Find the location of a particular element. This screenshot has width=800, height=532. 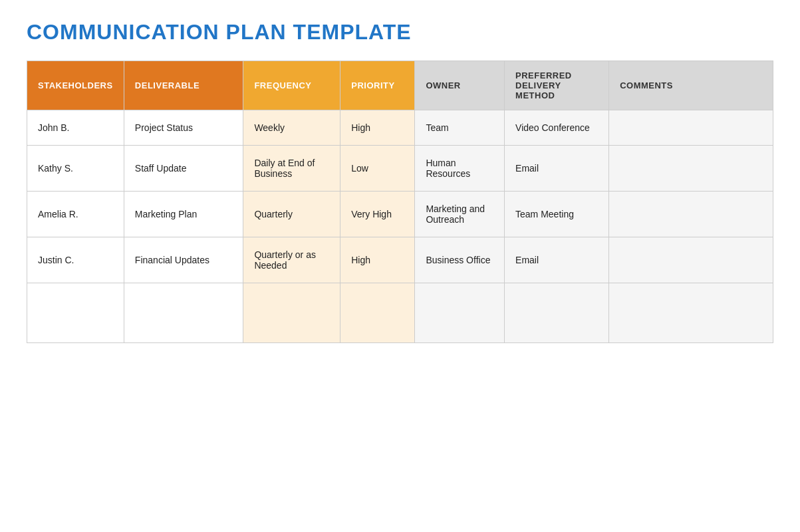

cell-stakeholder is located at coordinates (76, 313).